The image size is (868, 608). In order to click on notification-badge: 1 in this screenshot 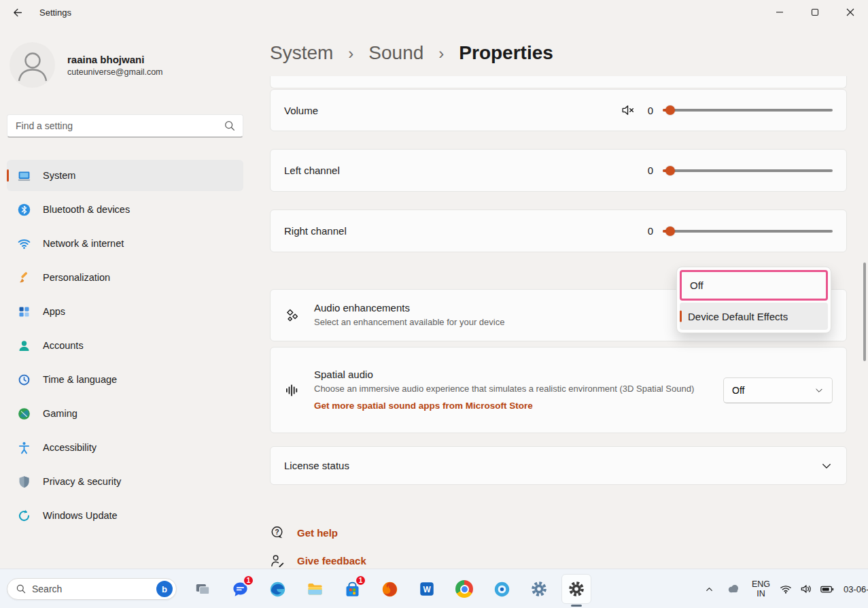, I will do `click(249, 581)`.